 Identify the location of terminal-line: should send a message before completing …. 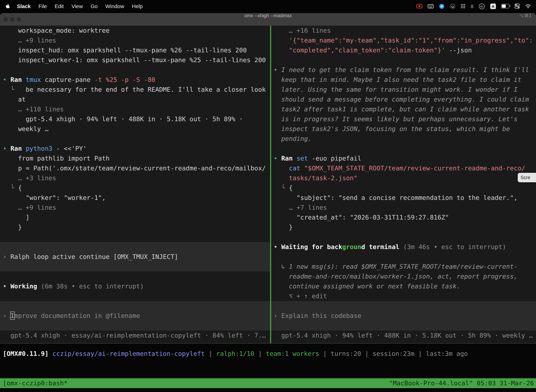
(403, 99).